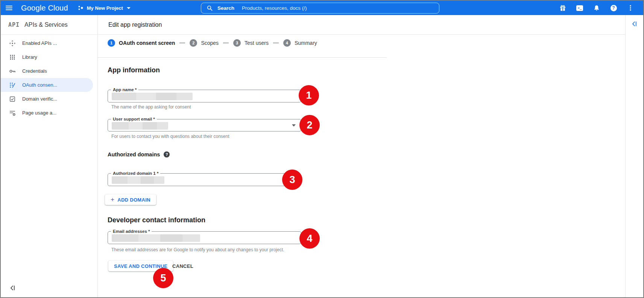 The height and width of the screenshot is (298, 644). What do you see at coordinates (49, 99) in the screenshot?
I see `sidebar-item-domain-verification: Domain verific...` at bounding box center [49, 99].